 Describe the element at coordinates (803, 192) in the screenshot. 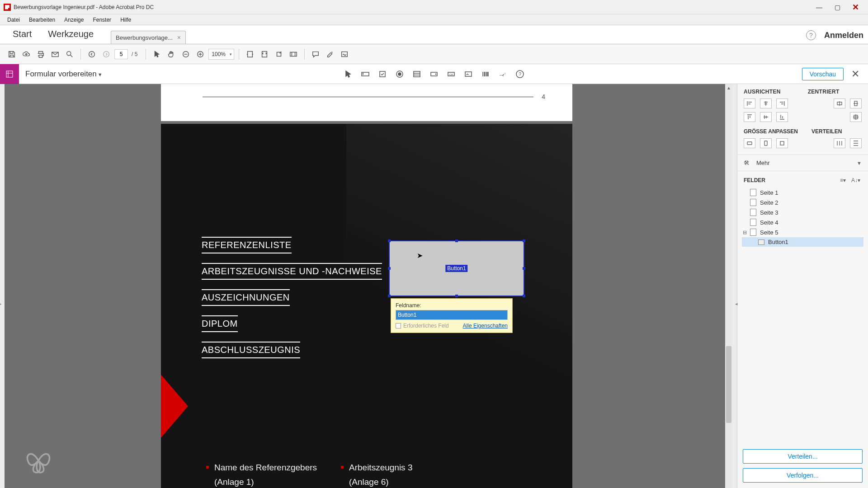

I see `tree-page-1: Seite 1` at that location.